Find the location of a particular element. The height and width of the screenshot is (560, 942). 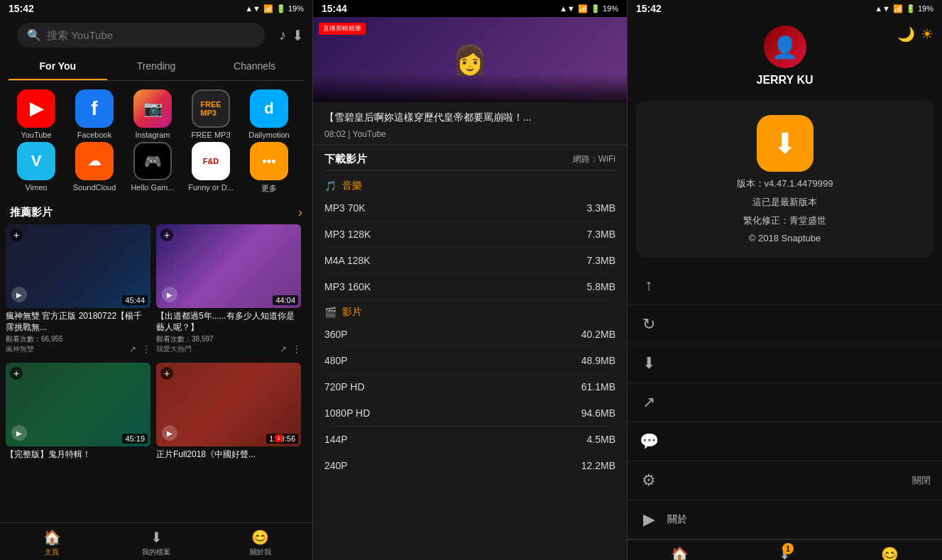

app-instagram: 📷 Instagram is located at coordinates (153, 114).